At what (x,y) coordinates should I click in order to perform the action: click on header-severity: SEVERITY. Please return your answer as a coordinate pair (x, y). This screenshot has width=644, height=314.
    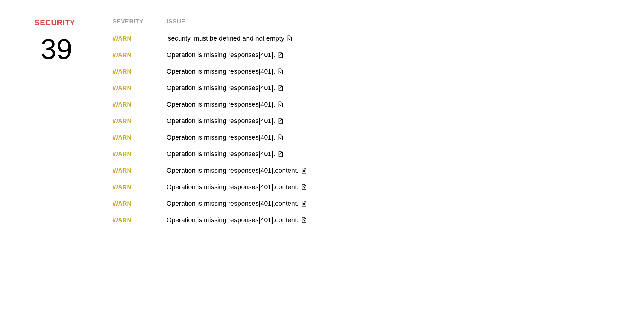
    Looking at the image, I should click on (140, 22).